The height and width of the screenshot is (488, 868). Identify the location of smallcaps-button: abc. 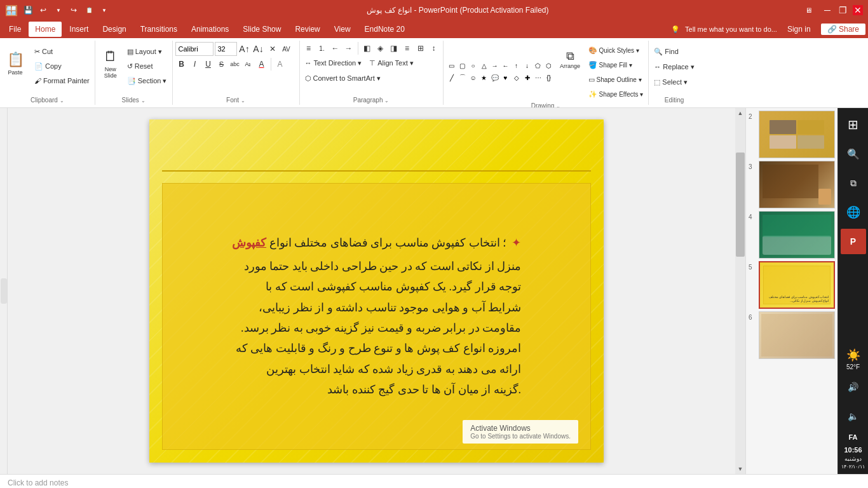
(235, 64).